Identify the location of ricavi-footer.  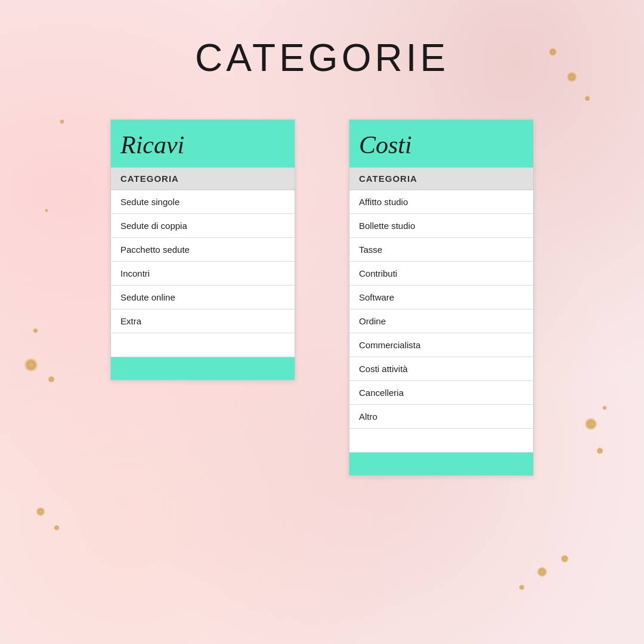
(203, 369).